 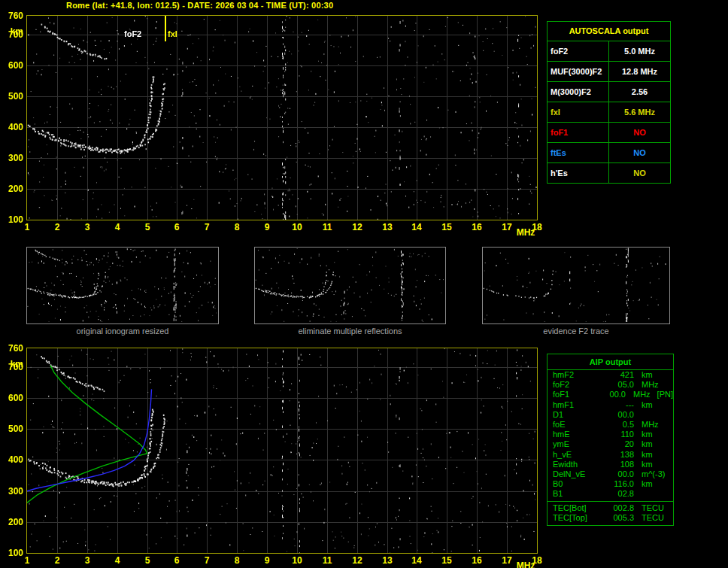 I want to click on aip-value: 138, so click(x=617, y=454).